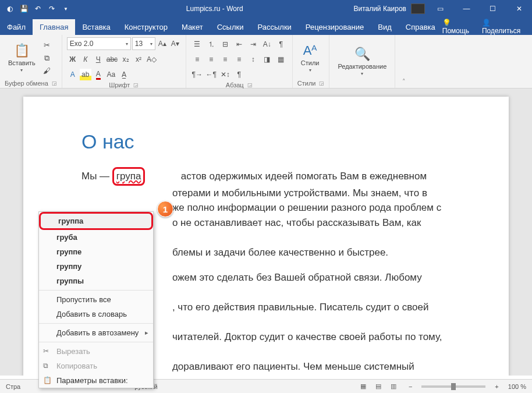 Image resolution: width=532 pixels, height=393 pixels. I want to click on italic-button: К, so click(86, 59).